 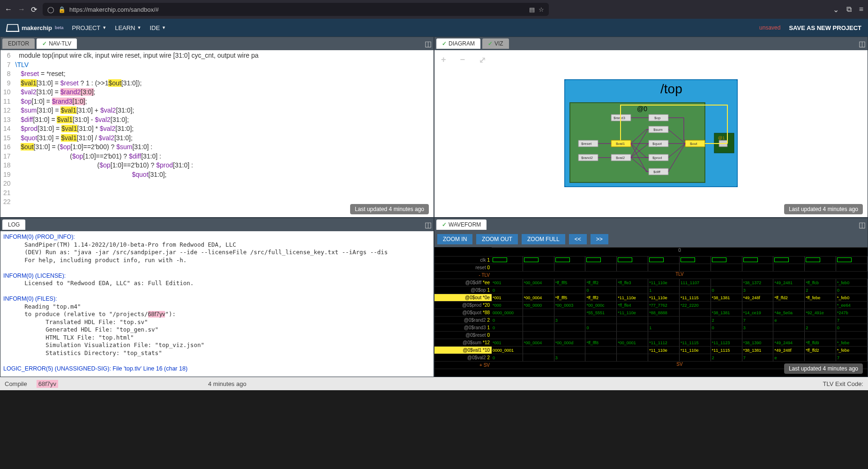 I want to click on wave--button: >>, so click(x=599, y=239).